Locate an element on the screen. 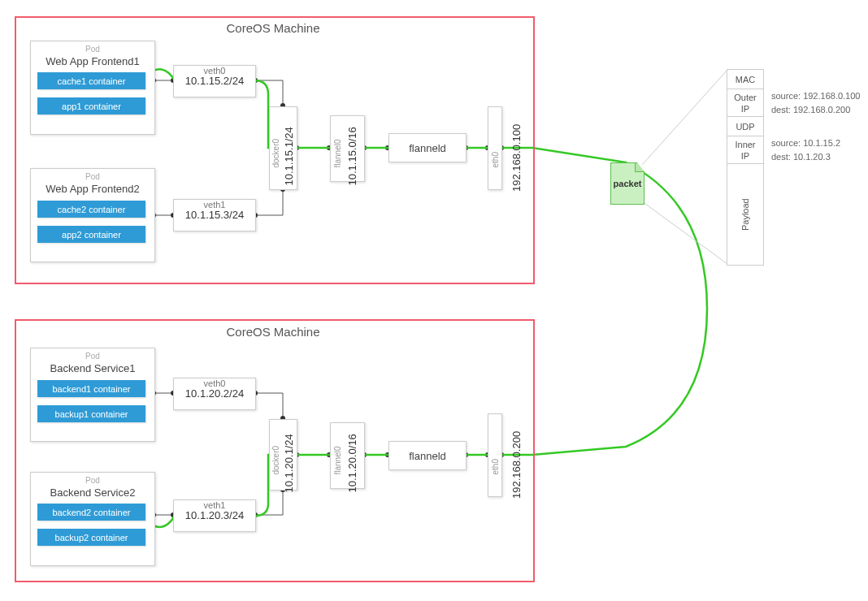  pkt-inner-ip: Inner IP is located at coordinates (745, 150).